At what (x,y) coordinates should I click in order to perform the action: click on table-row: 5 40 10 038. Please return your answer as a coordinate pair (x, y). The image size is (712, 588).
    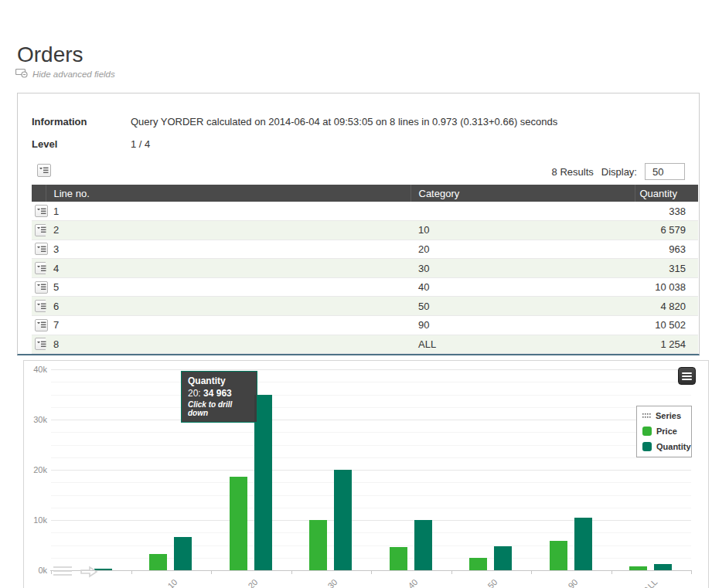
    Looking at the image, I should click on (365, 287).